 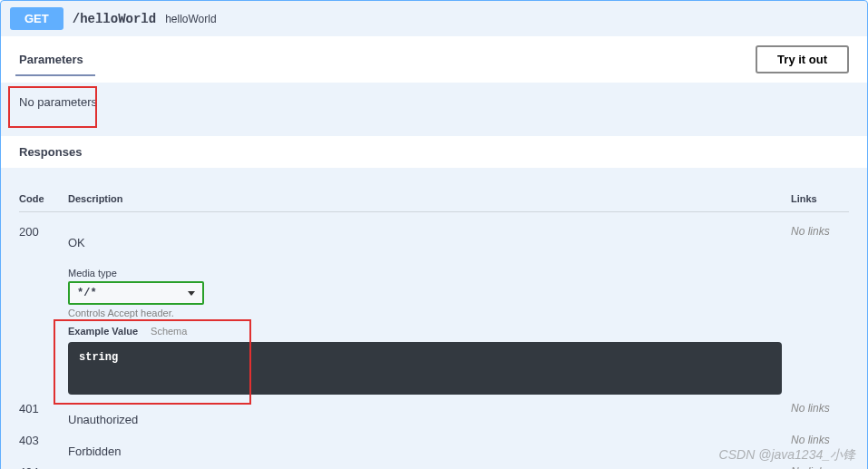 I want to click on response-code: 404, so click(x=44, y=467).